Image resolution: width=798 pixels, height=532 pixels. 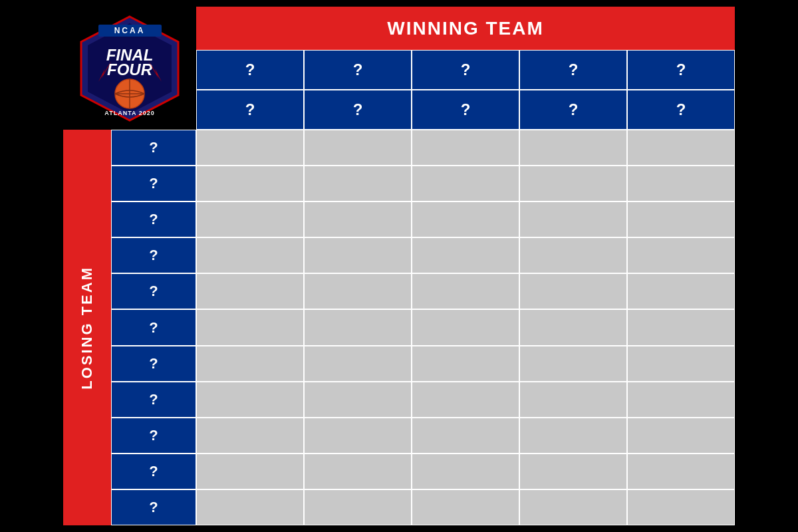 I want to click on header-col-2-row-2: ?, so click(x=358, y=110).